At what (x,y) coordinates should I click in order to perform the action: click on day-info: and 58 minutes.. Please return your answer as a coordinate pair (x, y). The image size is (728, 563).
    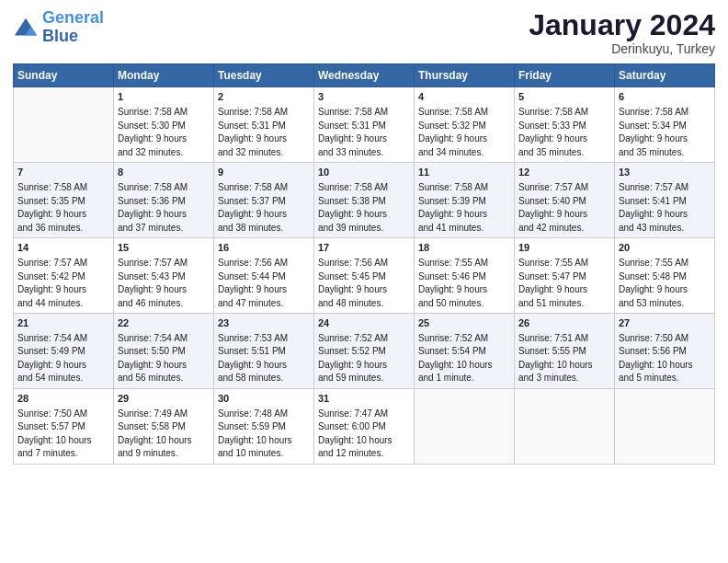
    Looking at the image, I should click on (264, 379).